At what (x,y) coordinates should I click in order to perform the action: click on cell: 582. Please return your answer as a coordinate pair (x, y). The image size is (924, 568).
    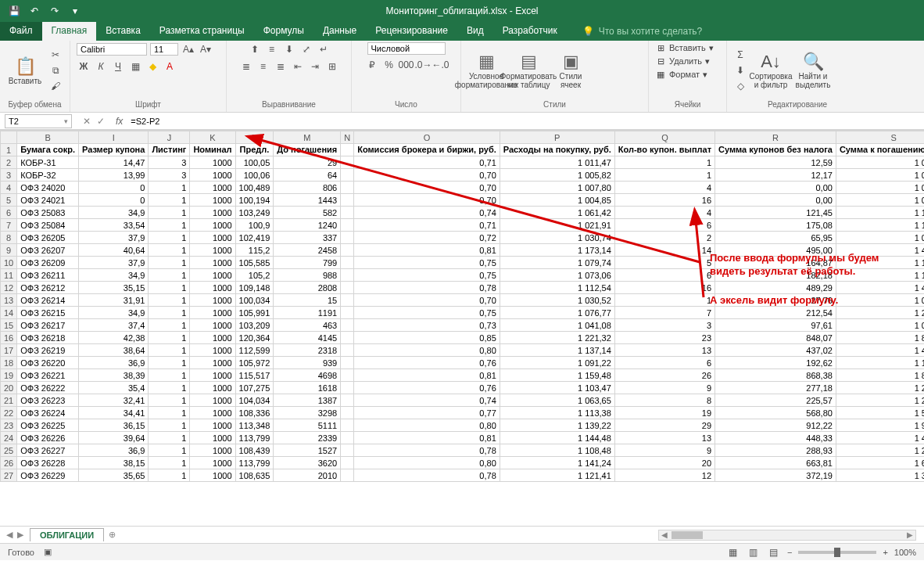
    Looking at the image, I should click on (307, 213).